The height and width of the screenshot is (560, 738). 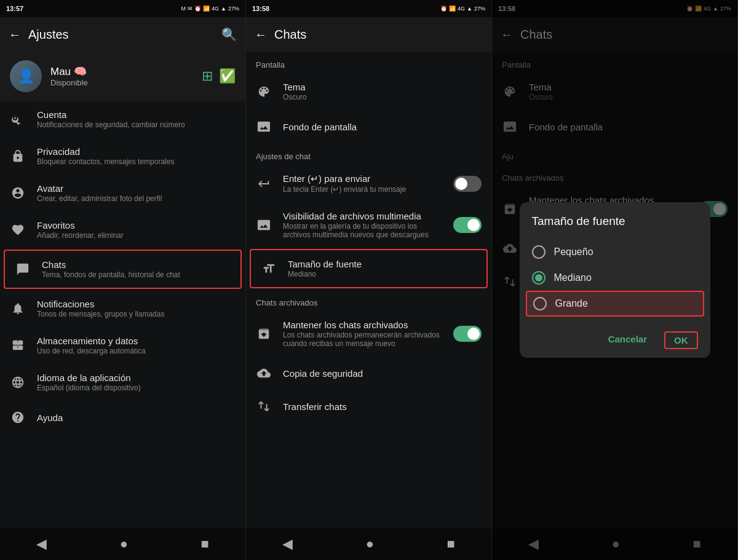 What do you see at coordinates (383, 87) in the screenshot?
I see `chats-item-tema-title: Tema` at bounding box center [383, 87].